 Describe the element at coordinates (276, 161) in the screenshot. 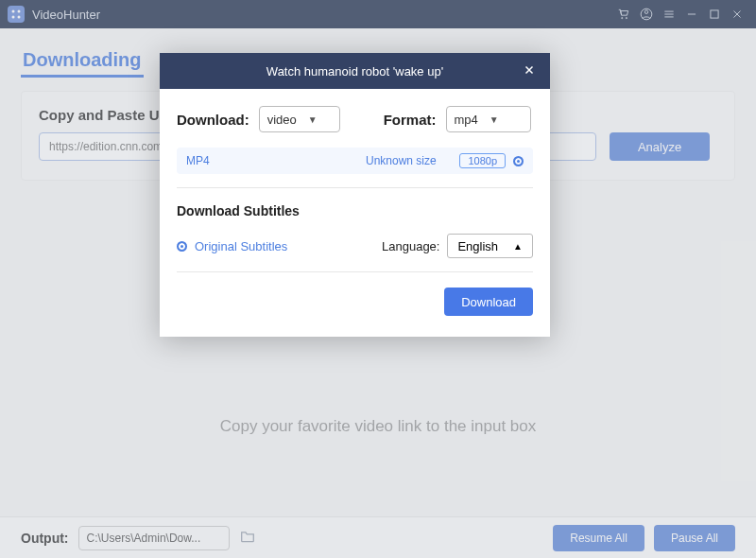

I see `format-type: MP4` at that location.